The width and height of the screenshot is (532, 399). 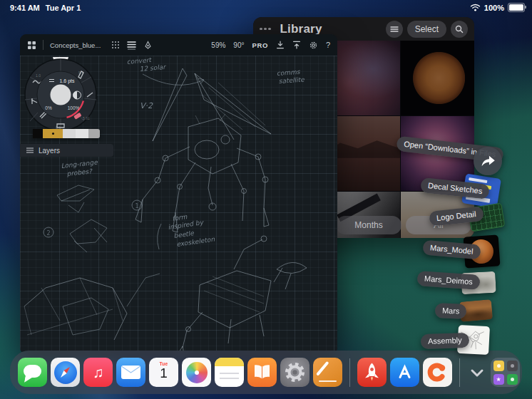 I want to click on swatch-light-gray, so click(x=69, y=134).